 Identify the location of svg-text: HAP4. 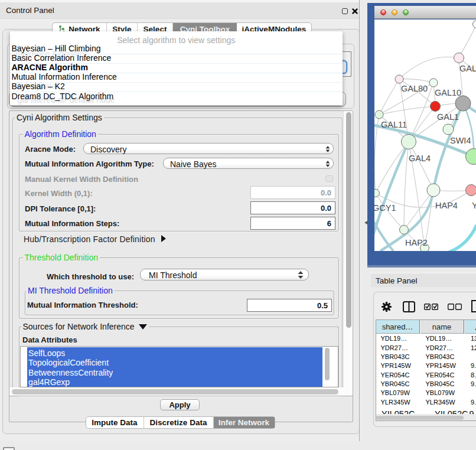
(446, 206).